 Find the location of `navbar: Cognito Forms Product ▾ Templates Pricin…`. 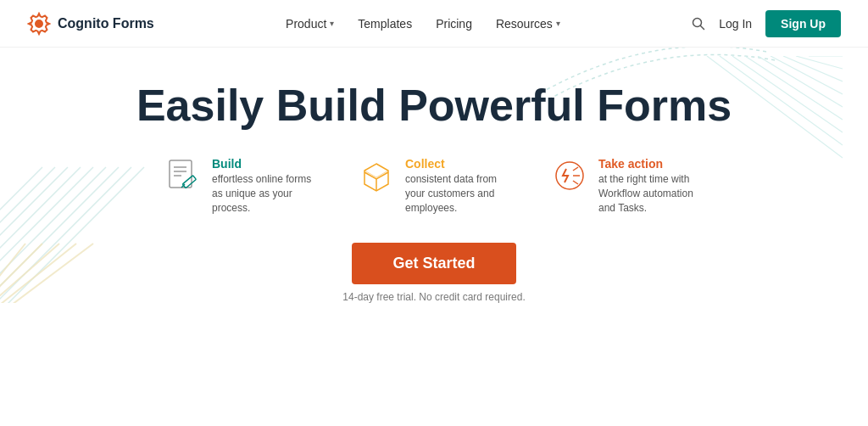

navbar: Cognito Forms Product ▾ Templates Pricin… is located at coordinates (434, 24).